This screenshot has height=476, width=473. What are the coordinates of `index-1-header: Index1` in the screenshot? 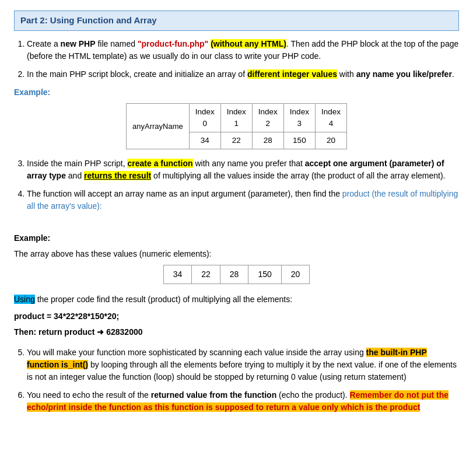 It's located at (236, 118).